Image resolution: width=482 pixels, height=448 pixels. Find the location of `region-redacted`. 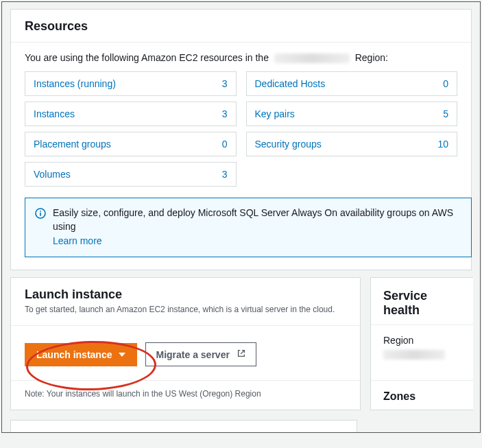

region-redacted is located at coordinates (312, 58).